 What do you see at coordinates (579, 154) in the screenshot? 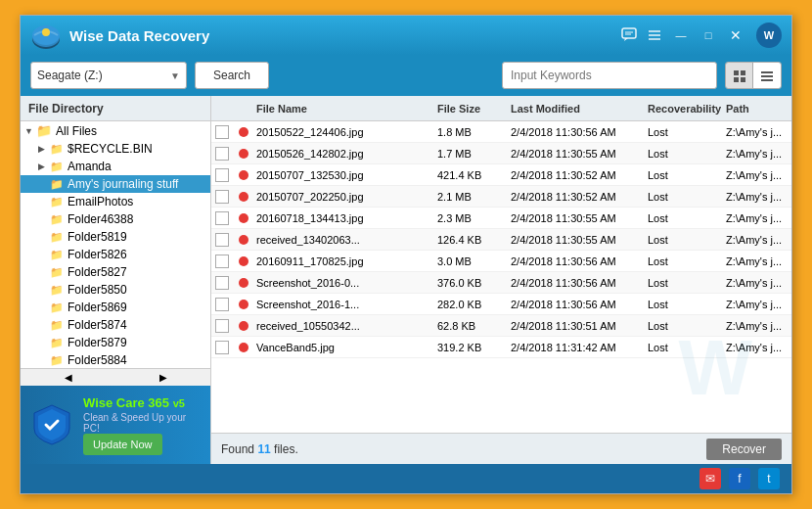
I see `row-modified: 2/4/2018 11:30:55 AM` at bounding box center [579, 154].